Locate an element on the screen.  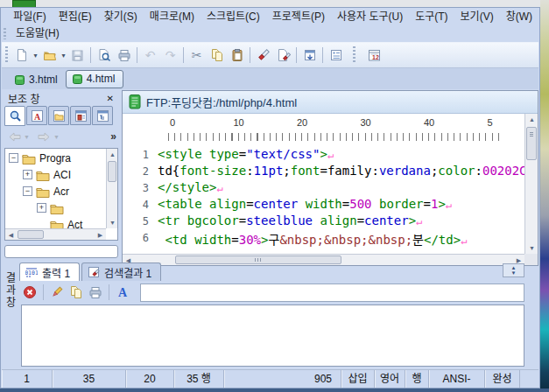
svg-text: A is located at coordinates (37, 116).